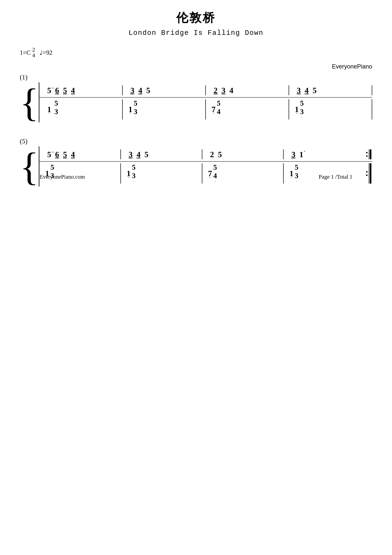 This screenshot has height=555, width=392. Describe the element at coordinates (34, 55) in the screenshot. I see `time-bottom: 4` at that location.